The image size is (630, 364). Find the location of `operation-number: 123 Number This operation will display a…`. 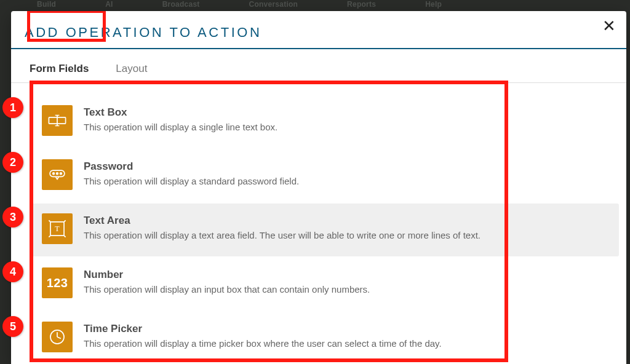

operation-number: 123 Number This operation will display a… is located at coordinates (324, 284).